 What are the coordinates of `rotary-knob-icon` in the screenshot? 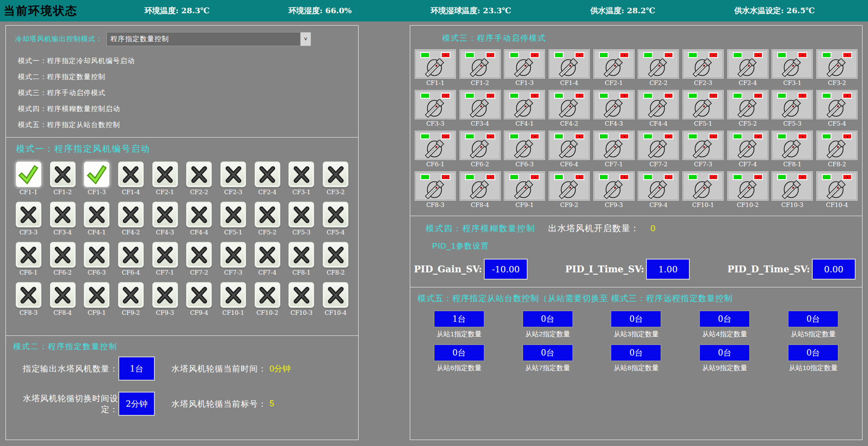 It's located at (703, 108).